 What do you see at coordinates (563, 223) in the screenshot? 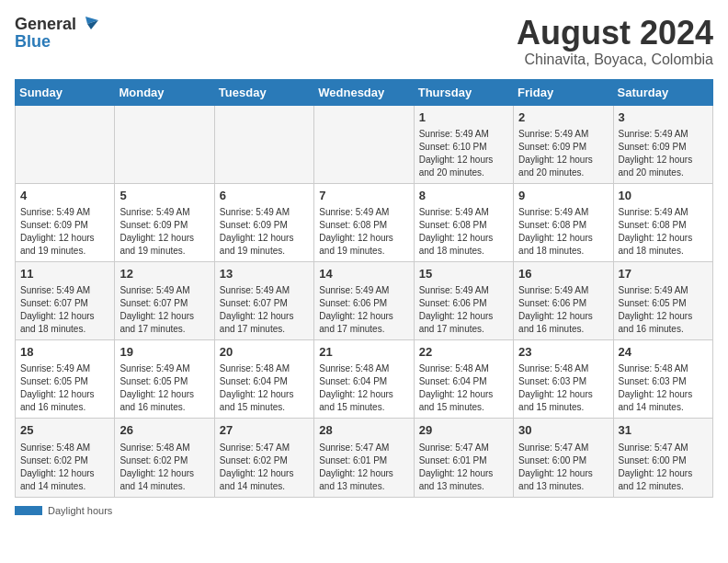
I see `calendar-day-cell: 9Sunrise: 5:49 AM Sunset: 6:08 PM Daylig…` at bounding box center [563, 223].